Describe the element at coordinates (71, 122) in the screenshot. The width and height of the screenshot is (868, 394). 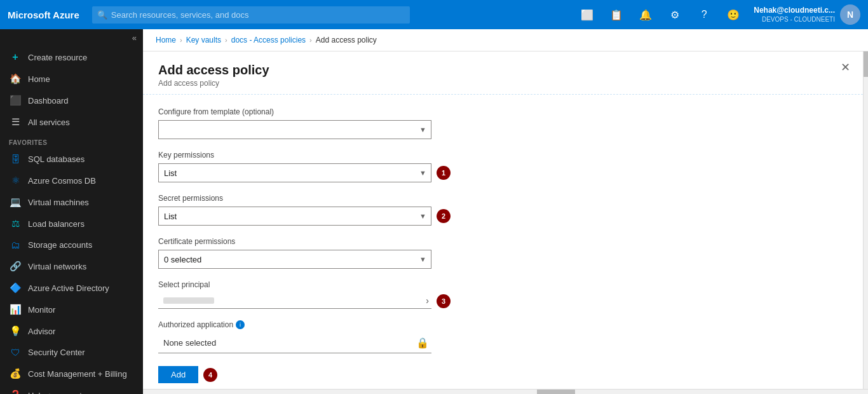
I see `sidebar-item-all-services: ☰ All services` at that location.